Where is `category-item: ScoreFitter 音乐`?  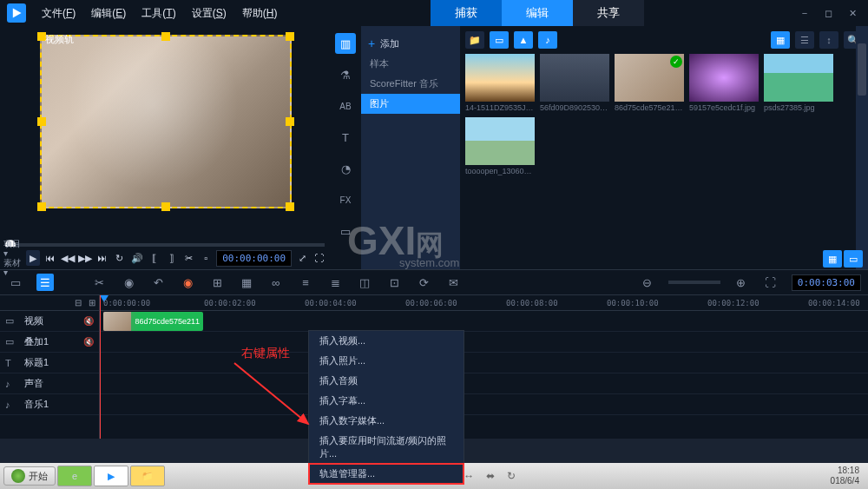 category-item: ScoreFitter 音乐 is located at coordinates (411, 83).